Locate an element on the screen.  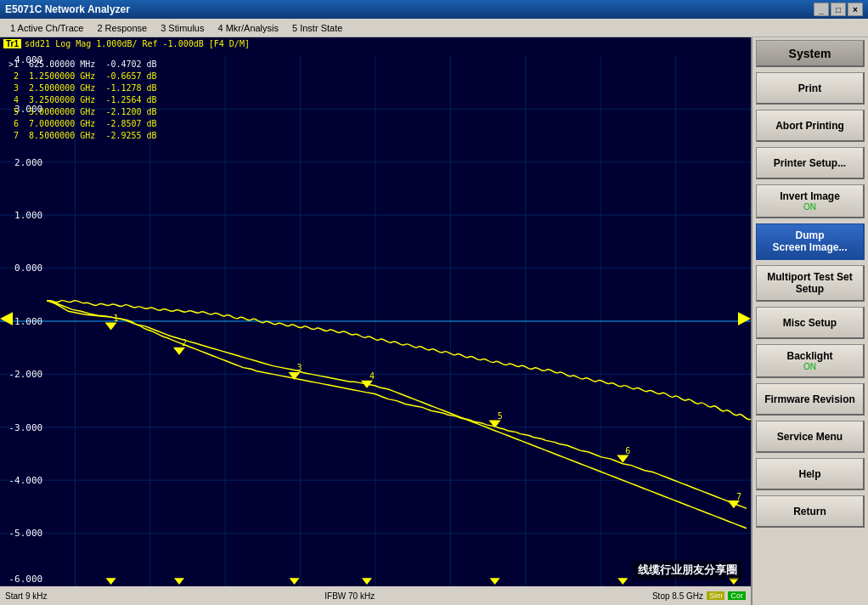
invert-image-button: Invert Image ON is located at coordinates (810, 201).